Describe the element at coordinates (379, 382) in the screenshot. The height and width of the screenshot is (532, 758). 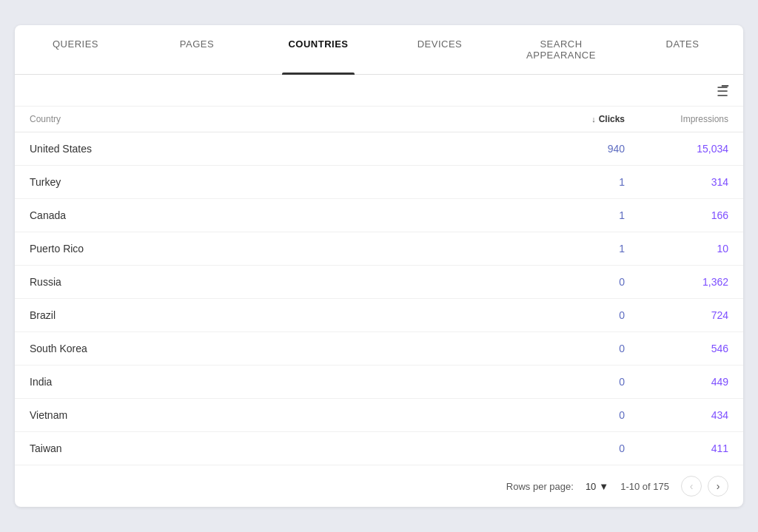
I see `table-row: India 0 449` at that location.